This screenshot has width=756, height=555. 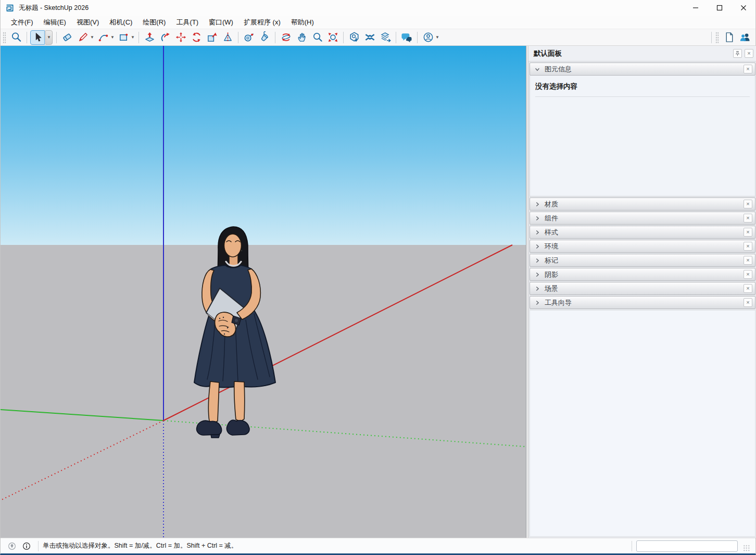 I want to click on close-tray-styles: ×, so click(x=748, y=232).